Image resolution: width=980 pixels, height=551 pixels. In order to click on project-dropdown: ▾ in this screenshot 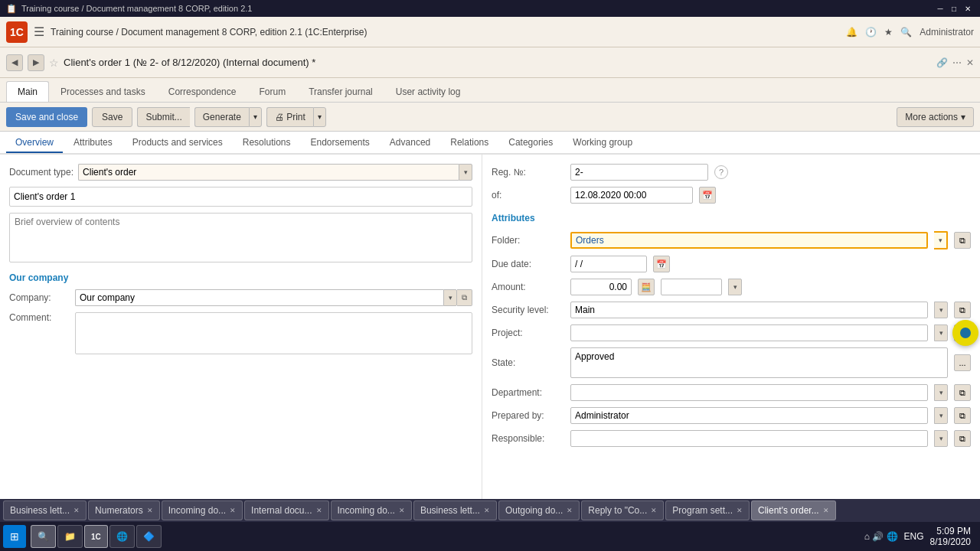, I will do `click(941, 333)`.